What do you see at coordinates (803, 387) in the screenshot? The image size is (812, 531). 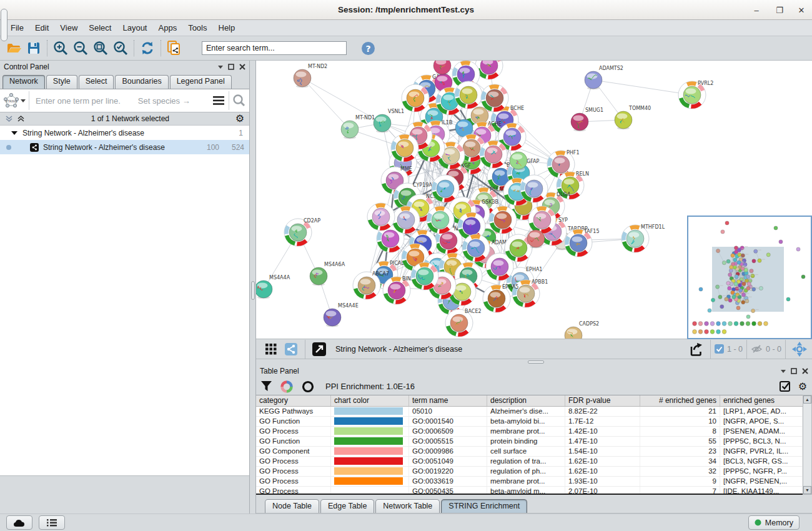 I see `gear-icon: ⚙` at bounding box center [803, 387].